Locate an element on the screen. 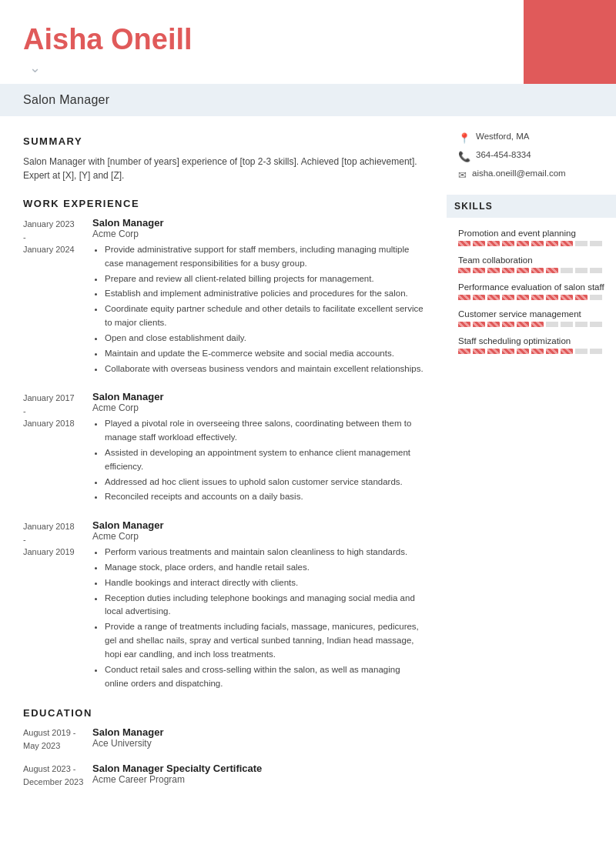 Image resolution: width=616 pixels, height=868 pixels. phone-icon: 📞 is located at coordinates (464, 157).